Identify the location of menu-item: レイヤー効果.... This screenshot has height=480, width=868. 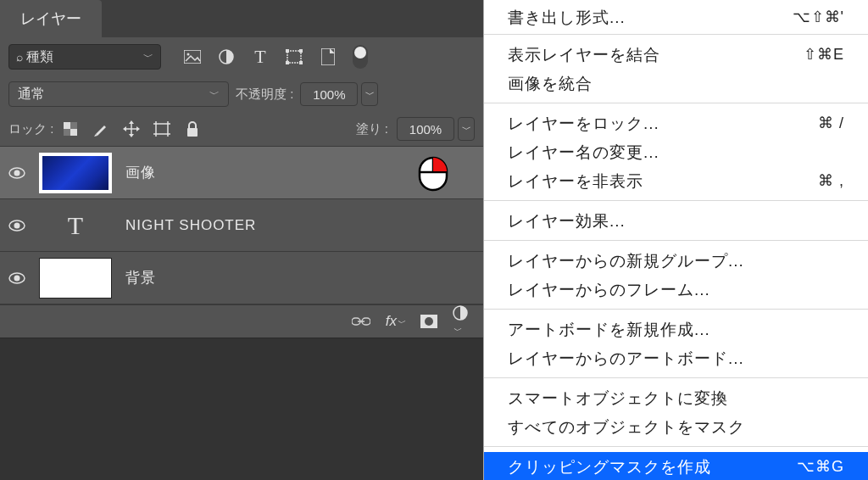
(676, 220).